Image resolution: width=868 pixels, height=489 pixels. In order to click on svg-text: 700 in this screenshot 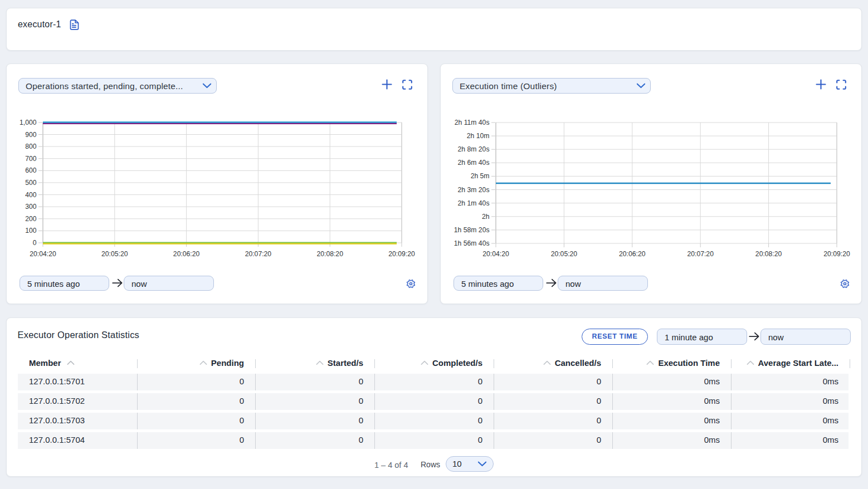, I will do `click(31, 159)`.